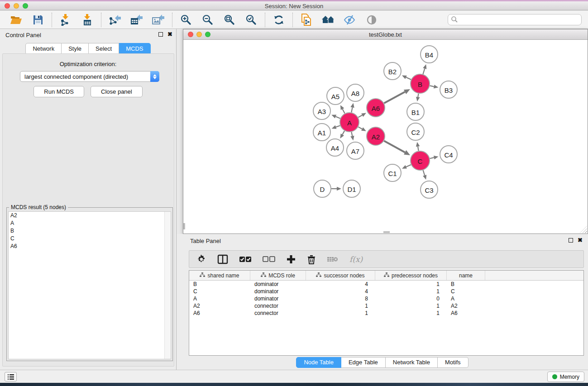  Describe the element at coordinates (432, 86) in the screenshot. I see `edge-B-B3` at that location.